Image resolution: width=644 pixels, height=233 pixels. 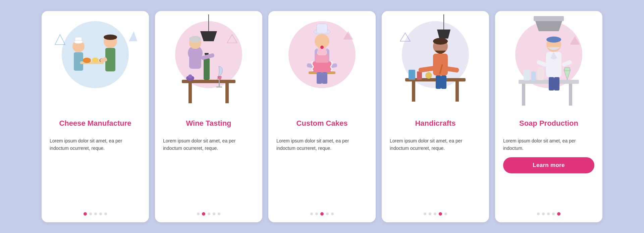 What do you see at coordinates (209, 124) in the screenshot?
I see `card-title-wine: Wine Tasting` at bounding box center [209, 124].